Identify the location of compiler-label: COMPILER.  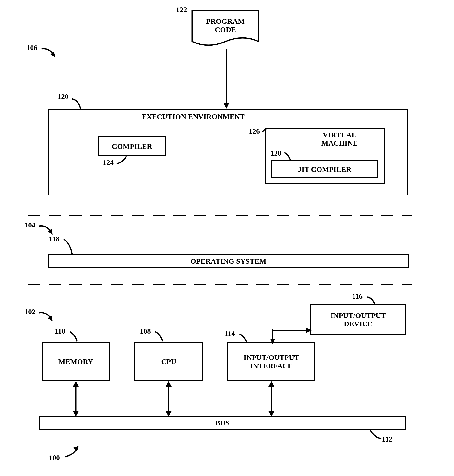
(132, 146).